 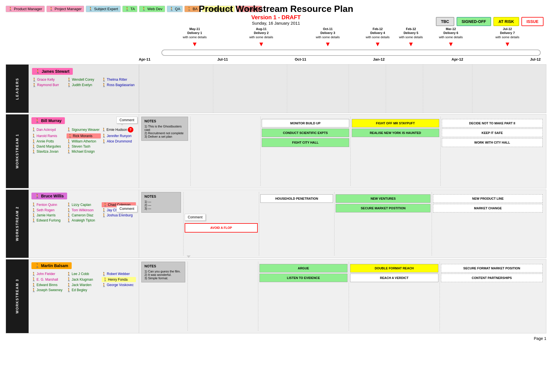 What do you see at coordinates (297, 199) in the screenshot?
I see `activity-household-penetration: HOUSEHOLD PENETRATION` at bounding box center [297, 199].